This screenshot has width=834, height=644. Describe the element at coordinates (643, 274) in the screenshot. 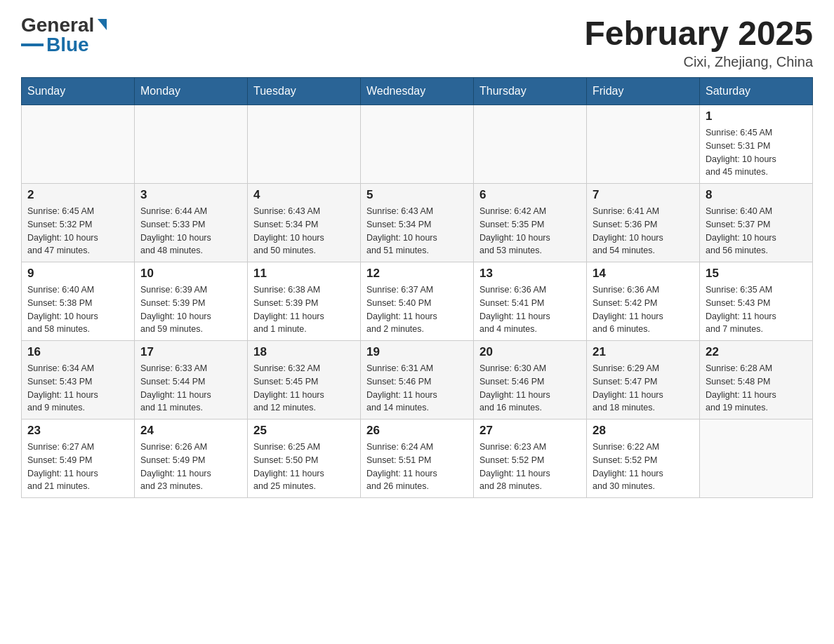

I see `day-number: 14` at that location.